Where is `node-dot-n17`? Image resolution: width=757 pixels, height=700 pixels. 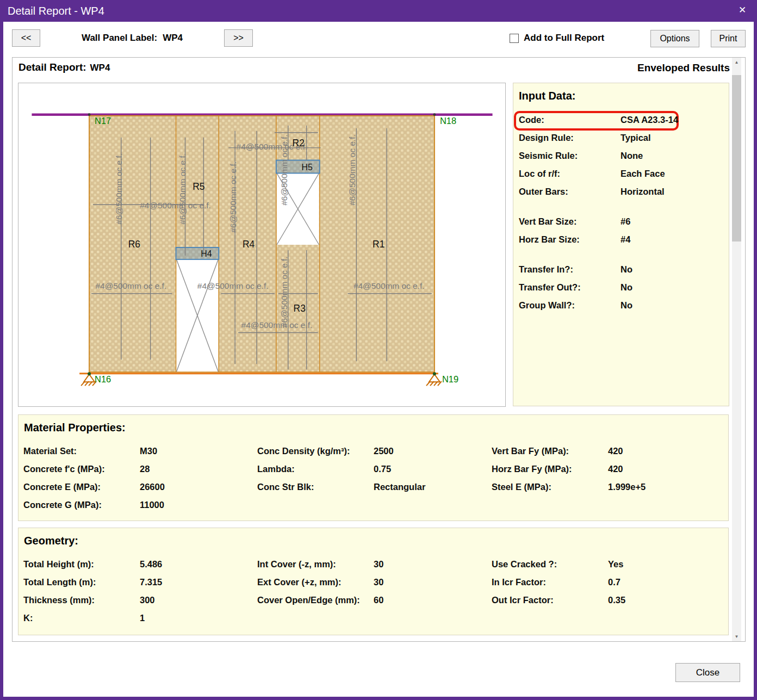
node-dot-n17 is located at coordinates (89, 114).